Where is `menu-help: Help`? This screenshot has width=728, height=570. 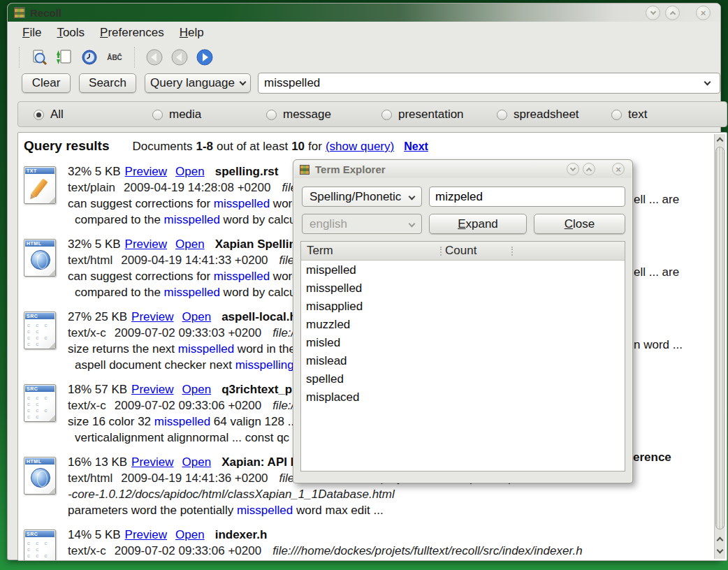
menu-help: Help is located at coordinates (191, 33).